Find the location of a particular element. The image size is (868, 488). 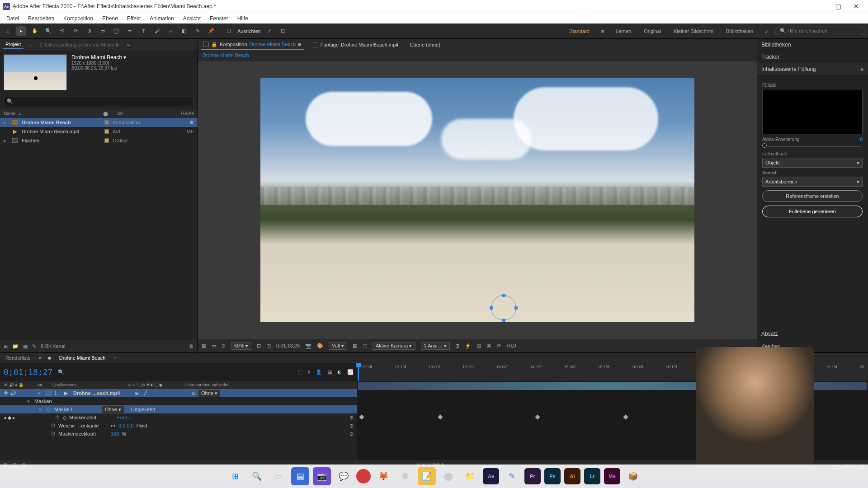

project-item-comp: ▸ Drohne Miami Beach Komposition ⚙ is located at coordinates (99, 122).